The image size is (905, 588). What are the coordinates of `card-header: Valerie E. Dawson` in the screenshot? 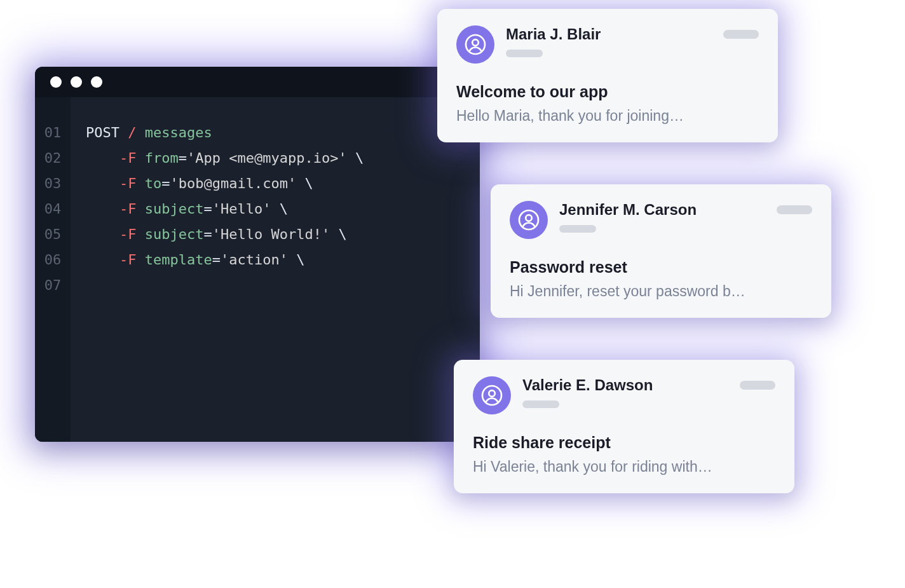 It's located at (624, 395).